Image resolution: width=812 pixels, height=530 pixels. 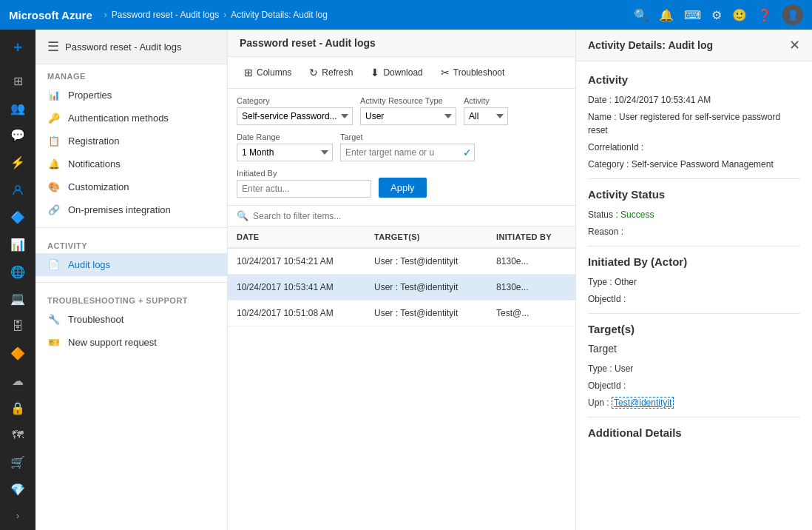 I want to click on table-row: 10/24/2017 10:53:41 AM User : Test@ident…, so click(x=402, y=287).